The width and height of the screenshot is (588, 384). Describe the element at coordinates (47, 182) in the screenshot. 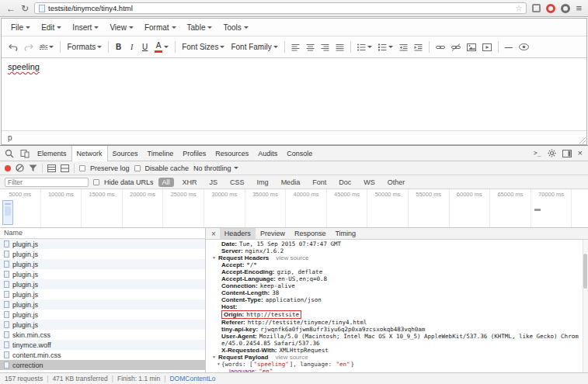

I see `network-filter-input` at that location.